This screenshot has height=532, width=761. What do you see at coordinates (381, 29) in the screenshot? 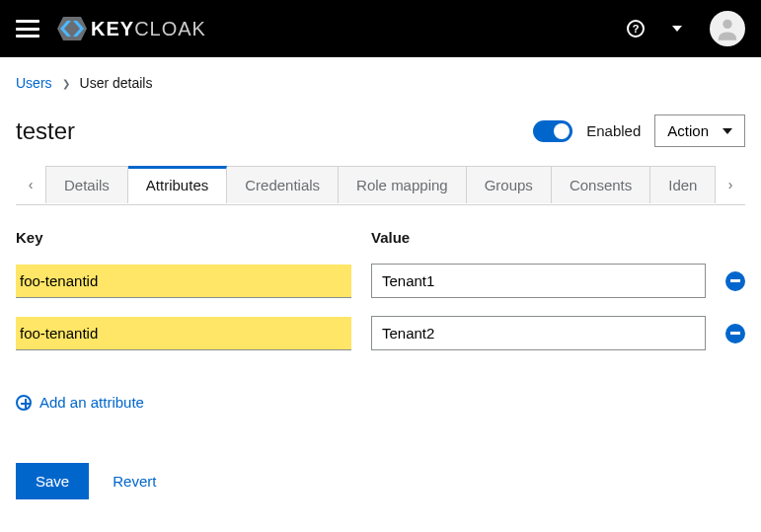
I see `topbar: KEYCLOAK ?` at bounding box center [381, 29].